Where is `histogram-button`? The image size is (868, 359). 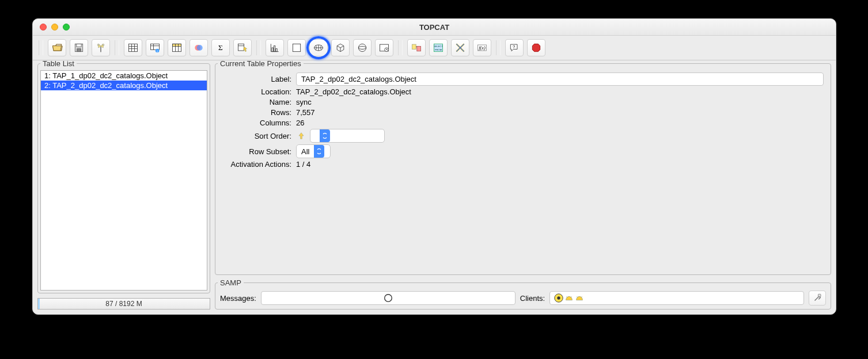 histogram-button is located at coordinates (275, 48).